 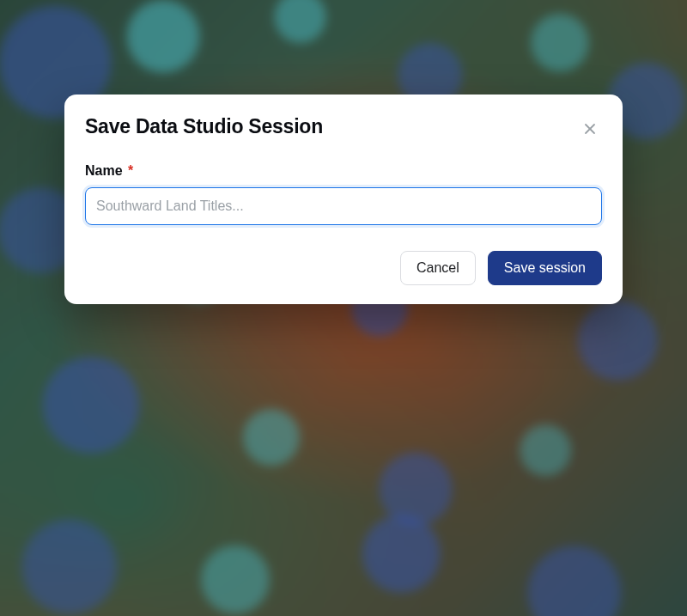 What do you see at coordinates (344, 206) in the screenshot?
I see `session-name-input` at bounding box center [344, 206].